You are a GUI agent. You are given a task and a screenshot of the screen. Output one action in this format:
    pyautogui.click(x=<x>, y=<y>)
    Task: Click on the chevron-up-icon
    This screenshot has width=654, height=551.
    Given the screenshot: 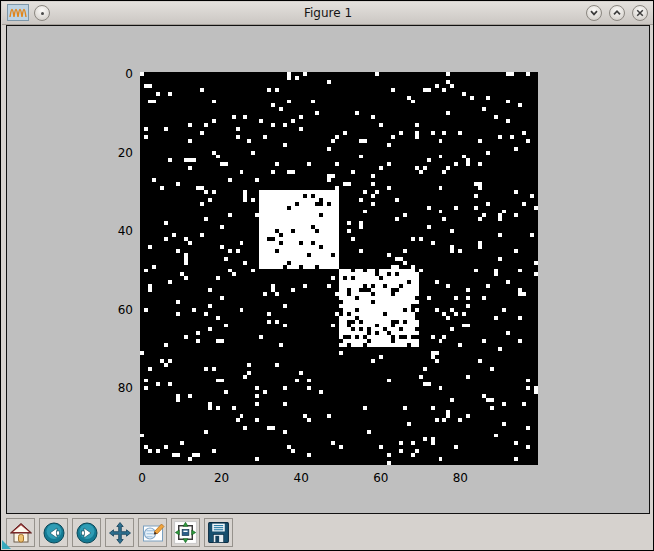 What is the action you would take?
    pyautogui.click(x=617, y=13)
    